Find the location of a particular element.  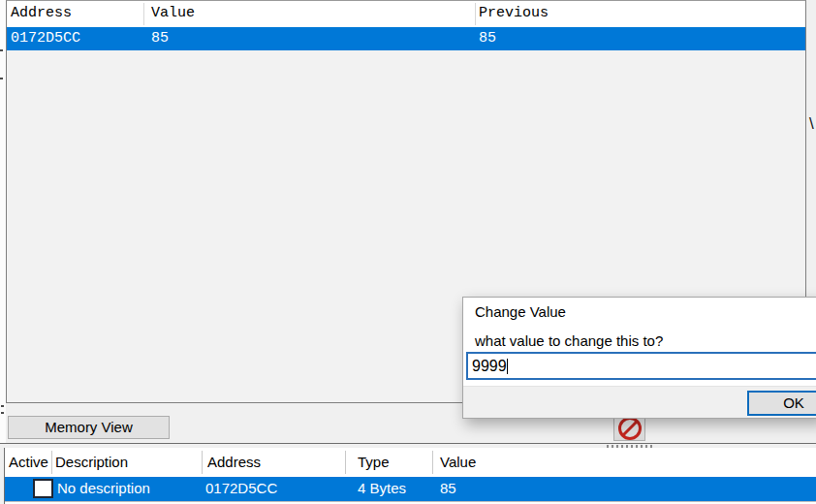

text-caret is located at coordinates (508, 366).